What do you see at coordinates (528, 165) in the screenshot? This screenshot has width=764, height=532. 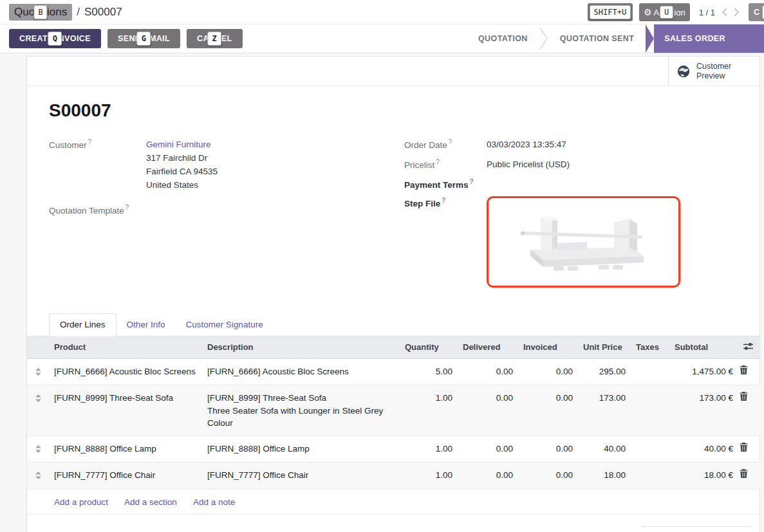 I see `pricelist-value: Public Pricelist (USD)` at bounding box center [528, 165].